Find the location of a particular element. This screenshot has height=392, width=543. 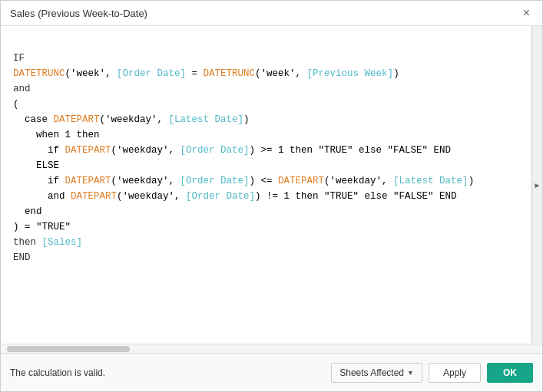

sheets-affected-label: Sheets Affected is located at coordinates (372, 373).